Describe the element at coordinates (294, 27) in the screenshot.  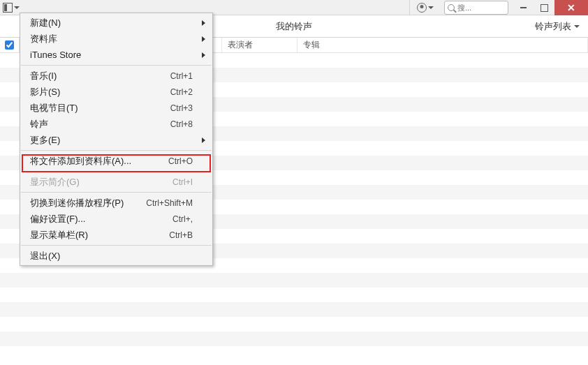
I see `page-title: 我的铃声` at that location.